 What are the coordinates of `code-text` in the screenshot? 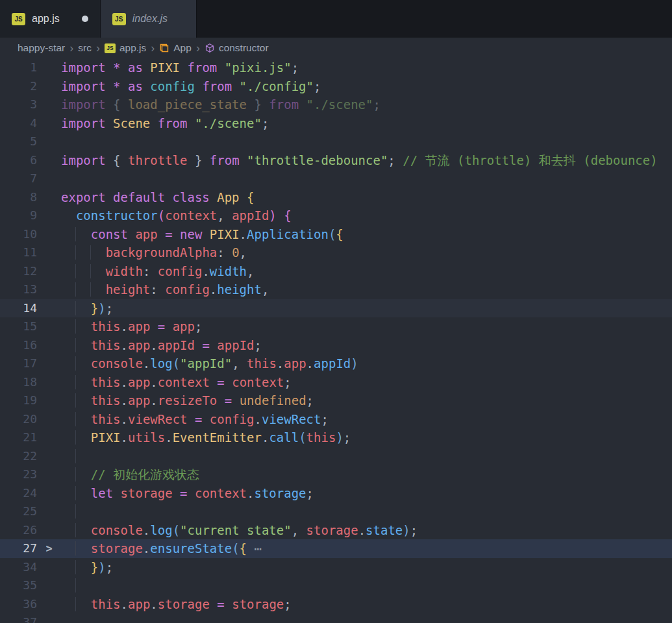 It's located at (366, 179).